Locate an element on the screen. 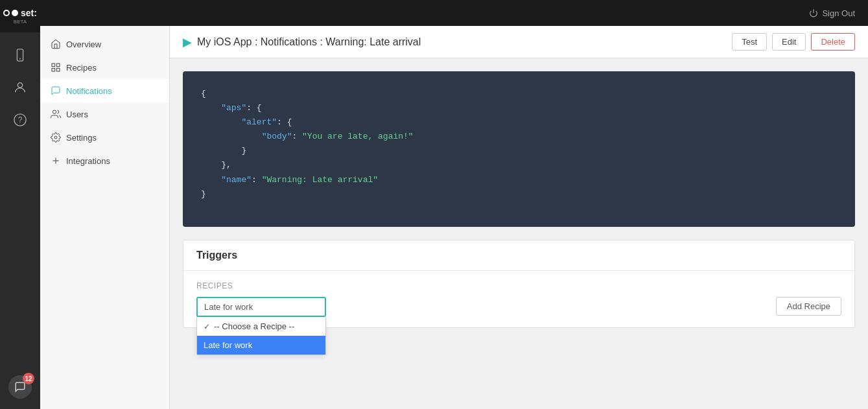 The width and height of the screenshot is (868, 409). code-line-2: "aps": { is located at coordinates (519, 108).